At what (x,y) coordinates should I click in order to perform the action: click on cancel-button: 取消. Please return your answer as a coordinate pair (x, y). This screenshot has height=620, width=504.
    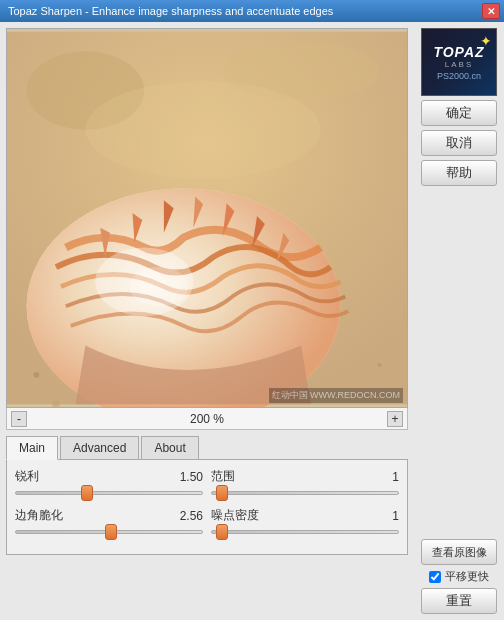
    Looking at the image, I should click on (459, 143).